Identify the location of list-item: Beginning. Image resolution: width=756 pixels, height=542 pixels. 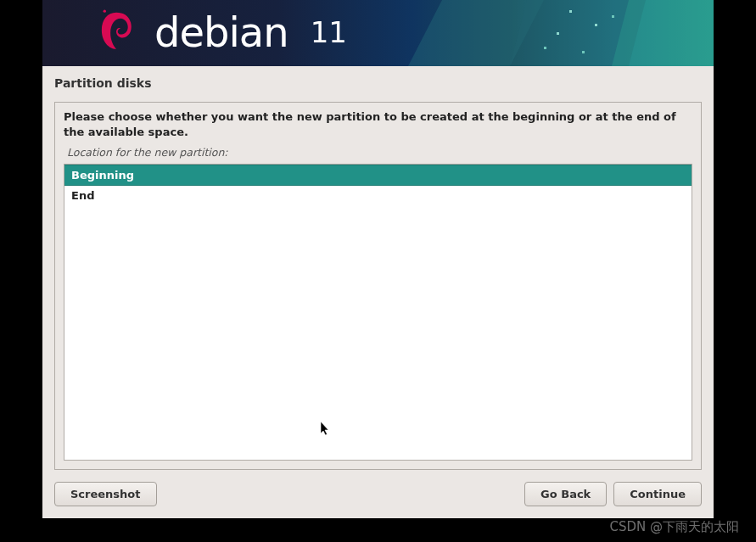
(378, 175).